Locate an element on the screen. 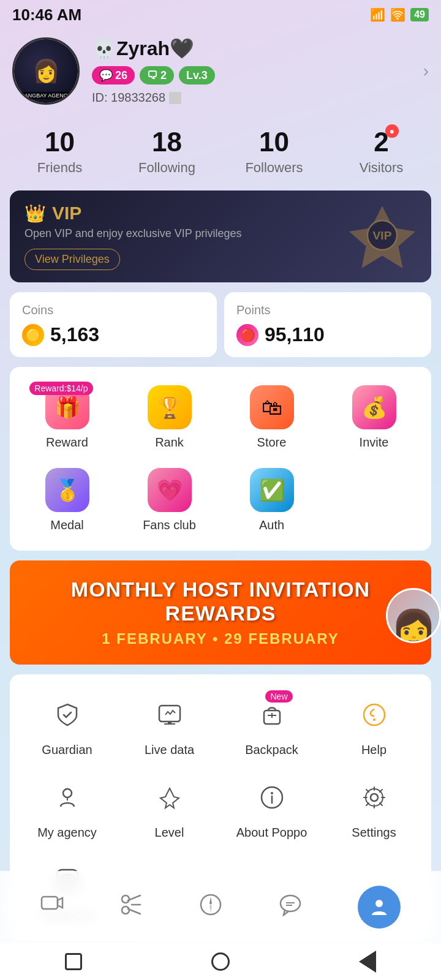 The height and width of the screenshot is (980, 441). back-button is located at coordinates (368, 962).